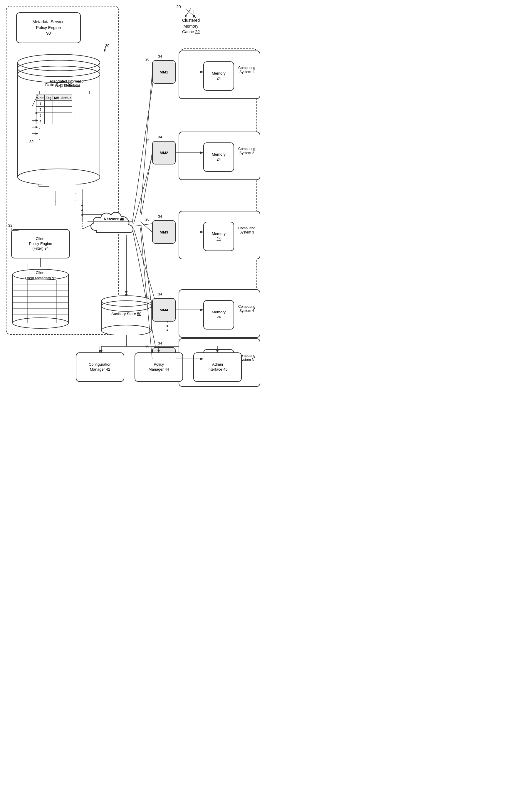 The width and height of the screenshot is (532, 790). Describe the element at coordinates (160, 56) in the screenshot. I see `ref34-1: 34` at that location.